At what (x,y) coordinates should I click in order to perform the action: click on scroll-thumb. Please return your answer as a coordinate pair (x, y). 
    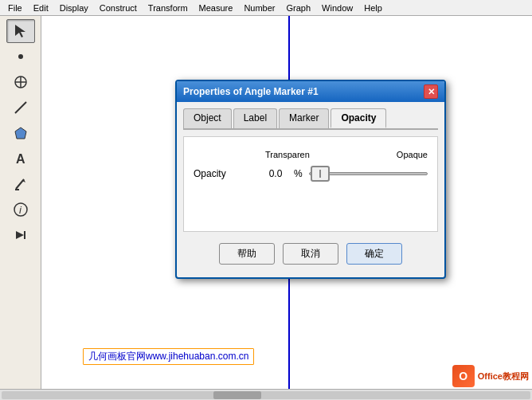
    Looking at the image, I should click on (237, 395).